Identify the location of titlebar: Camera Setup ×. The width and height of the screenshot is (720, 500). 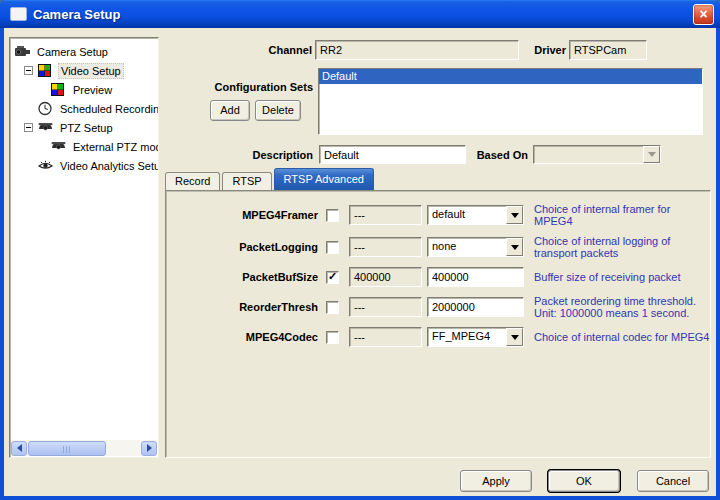
(360, 14).